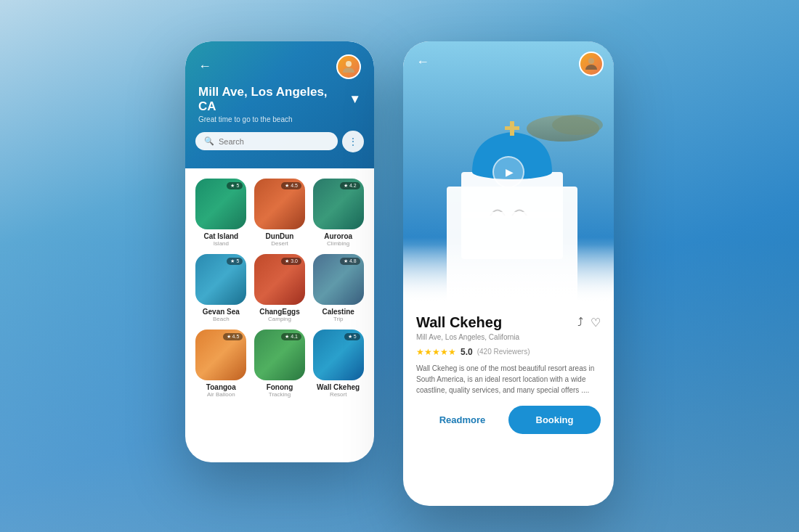 This screenshot has width=799, height=532. Describe the element at coordinates (589, 322) in the screenshot. I see `detail-actions: ⤴ ♡` at that location.